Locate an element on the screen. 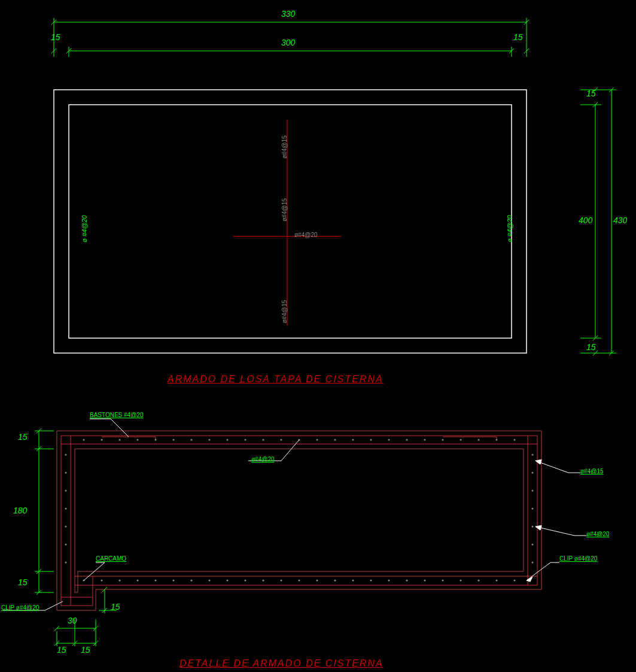 The width and height of the screenshot is (636, 672). dim-sec-sump-h: 15 is located at coordinates (115, 607).